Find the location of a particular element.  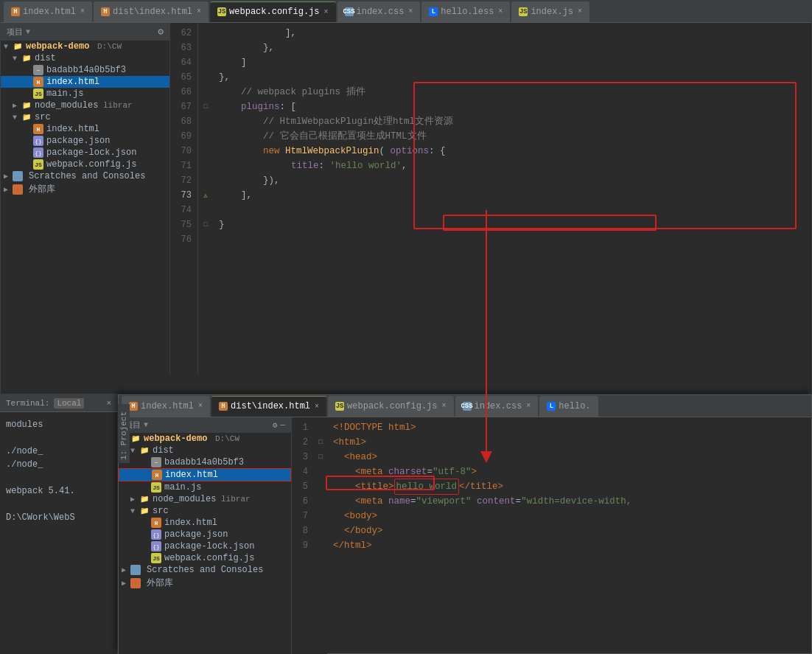

code-line-63: }, is located at coordinates (512, 48).